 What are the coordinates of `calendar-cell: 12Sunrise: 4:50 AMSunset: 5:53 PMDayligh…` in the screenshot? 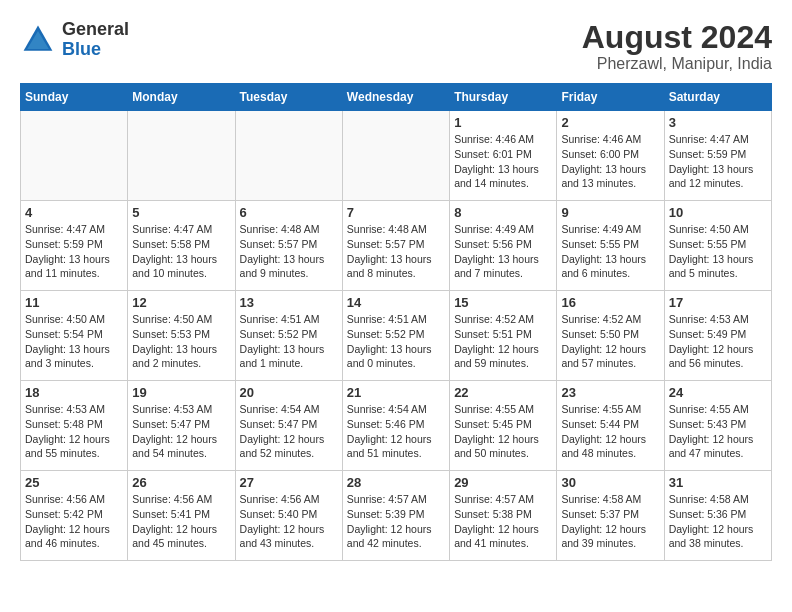 It's located at (182, 336).